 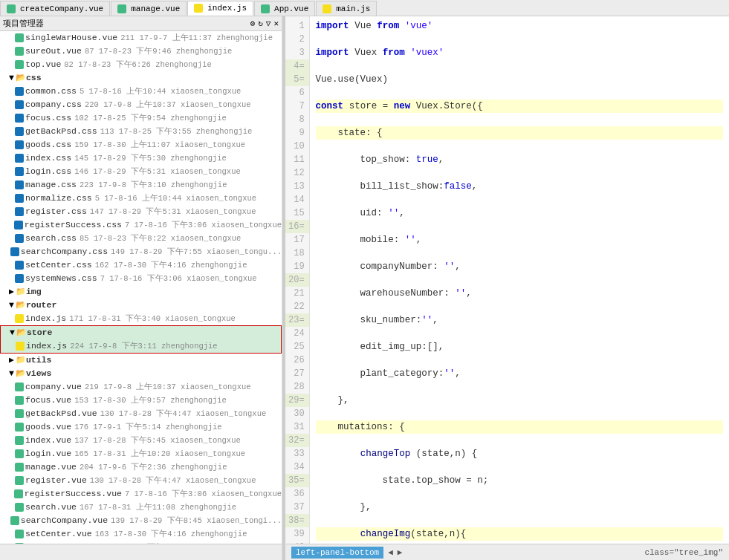 I want to click on tree-folder-views: ▼ views, so click(x=141, y=374).